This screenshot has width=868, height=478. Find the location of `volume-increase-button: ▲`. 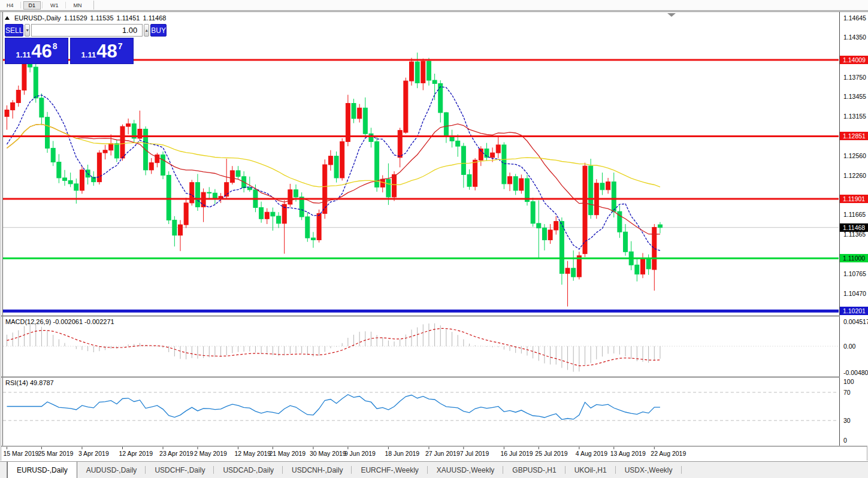

volume-increase-button: ▲ is located at coordinates (146, 30).